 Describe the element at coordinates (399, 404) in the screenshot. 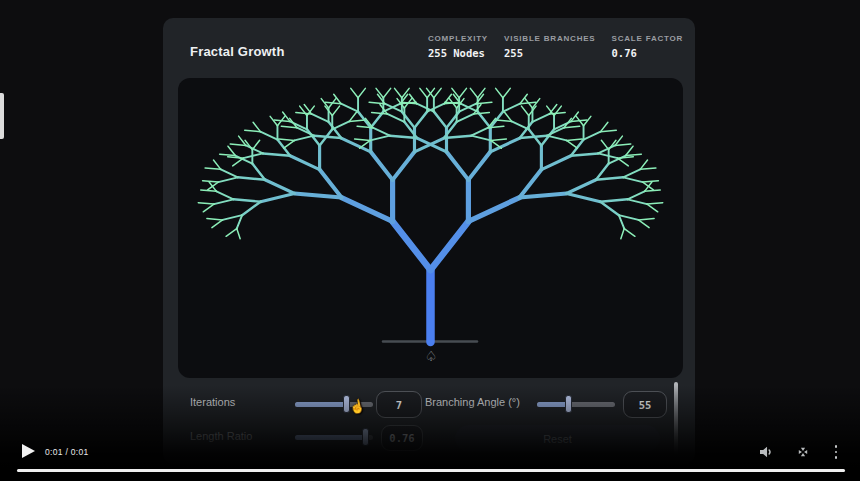

I see `iterations-value-box: 7` at that location.